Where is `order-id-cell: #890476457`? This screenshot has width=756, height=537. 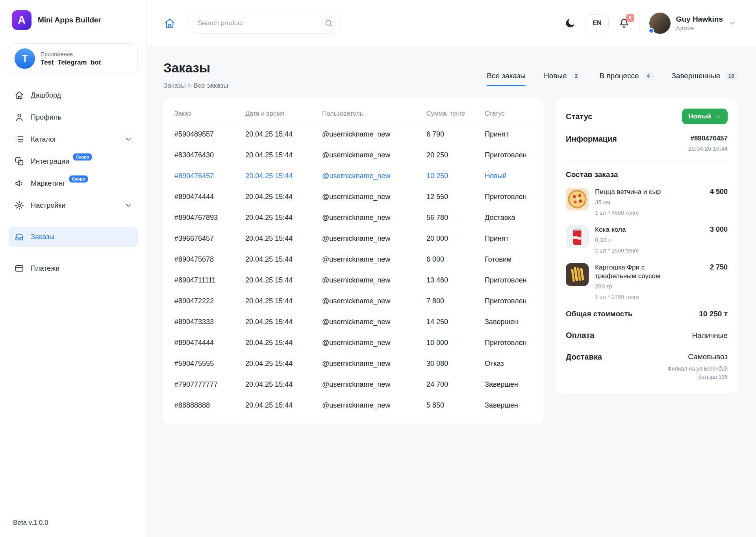
order-id-cell: #890476457 is located at coordinates (210, 176).